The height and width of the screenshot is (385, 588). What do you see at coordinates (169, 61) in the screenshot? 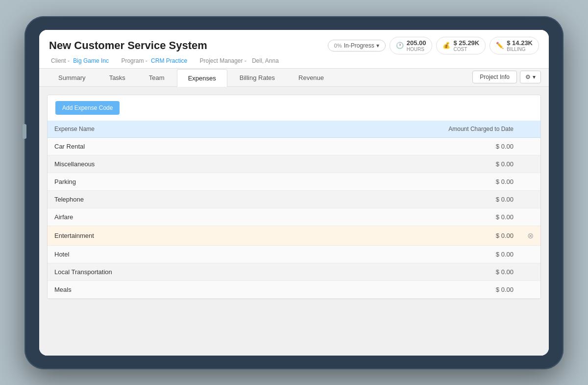
I see `program-link: CRM Practice` at bounding box center [169, 61].